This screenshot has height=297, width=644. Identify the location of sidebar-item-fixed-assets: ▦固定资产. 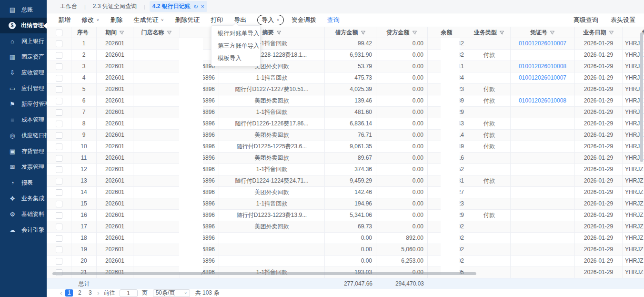
(23, 57).